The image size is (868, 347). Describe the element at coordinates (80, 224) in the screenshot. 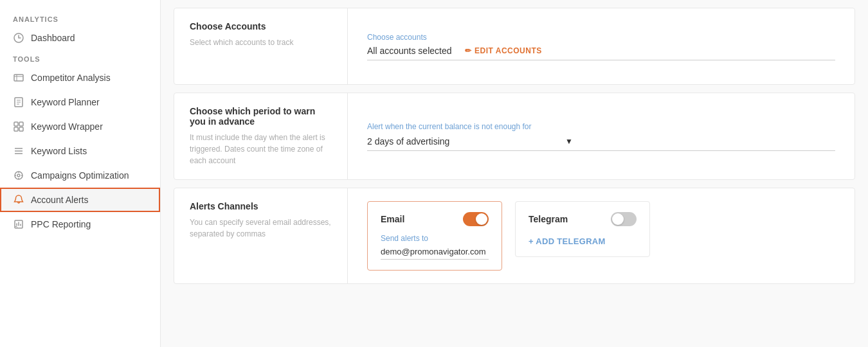

I see `sidebar-item-ppc-reporting: PPC Reporting` at that location.